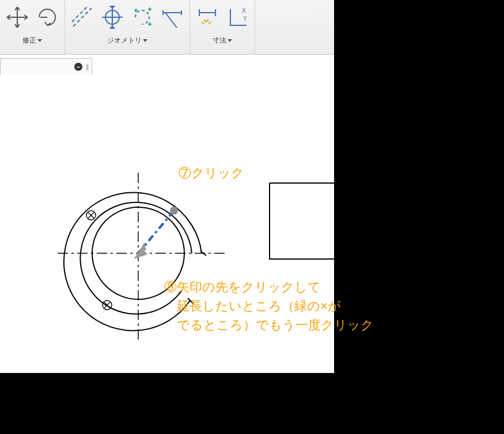 This screenshot has height=434, width=504. I want to click on ordinate-icon: X Y, so click(237, 18).